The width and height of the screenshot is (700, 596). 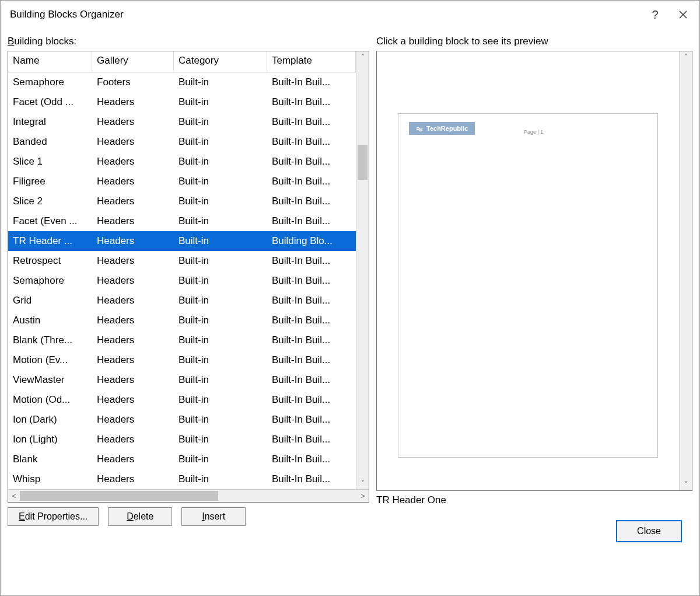 What do you see at coordinates (686, 485) in the screenshot?
I see `preview-scroll-down-icon: ˅` at bounding box center [686, 485].